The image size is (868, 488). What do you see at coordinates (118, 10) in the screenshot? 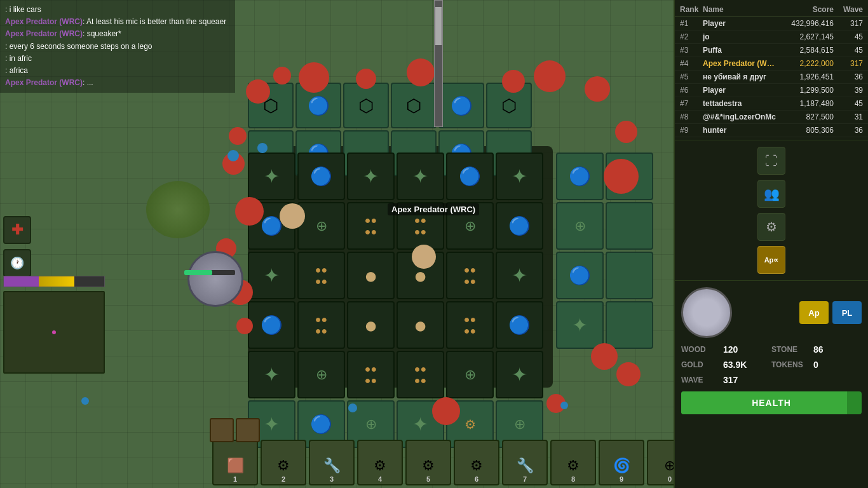
I see `chat-message: : i like cars` at bounding box center [118, 10].